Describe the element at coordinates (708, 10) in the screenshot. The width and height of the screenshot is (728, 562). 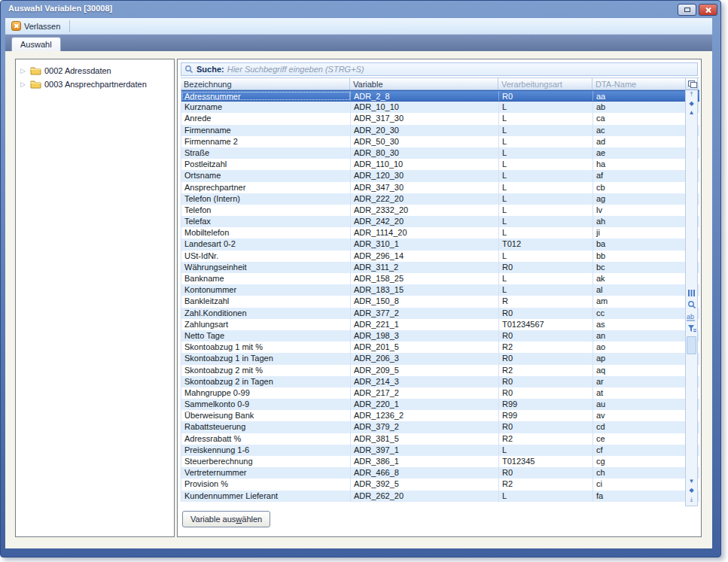
I see `close-button` at that location.